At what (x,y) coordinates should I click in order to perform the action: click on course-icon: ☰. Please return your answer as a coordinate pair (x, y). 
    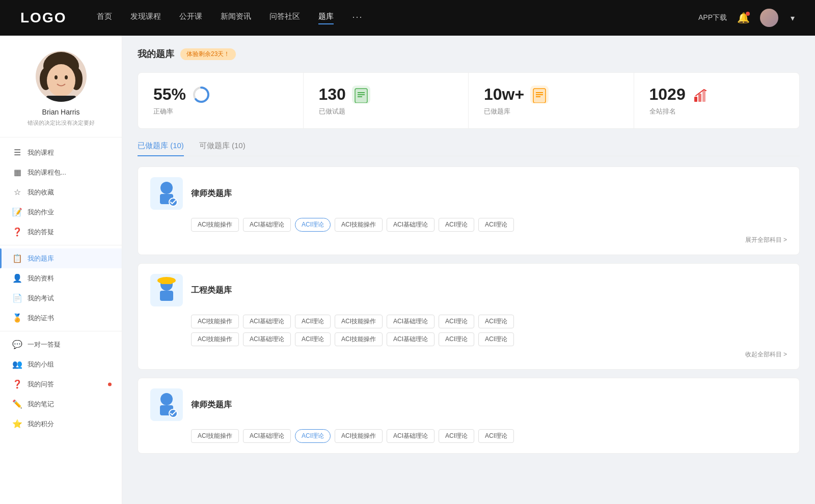
    Looking at the image, I should click on (17, 153).